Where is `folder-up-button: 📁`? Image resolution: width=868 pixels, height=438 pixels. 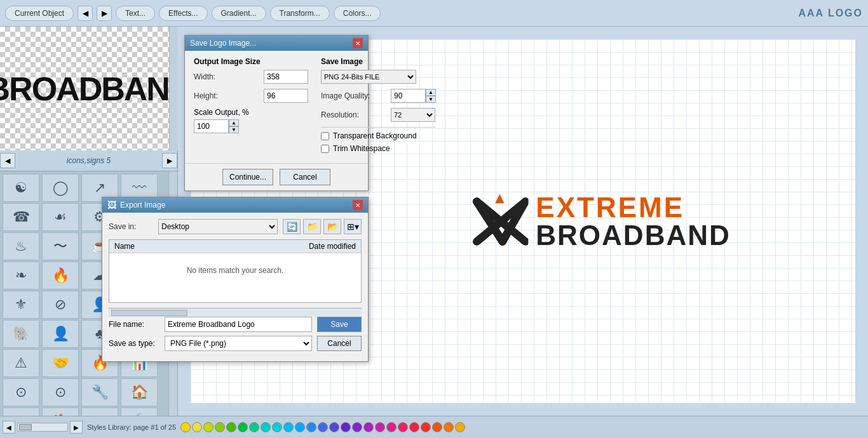 folder-up-button: 📁 is located at coordinates (312, 227).